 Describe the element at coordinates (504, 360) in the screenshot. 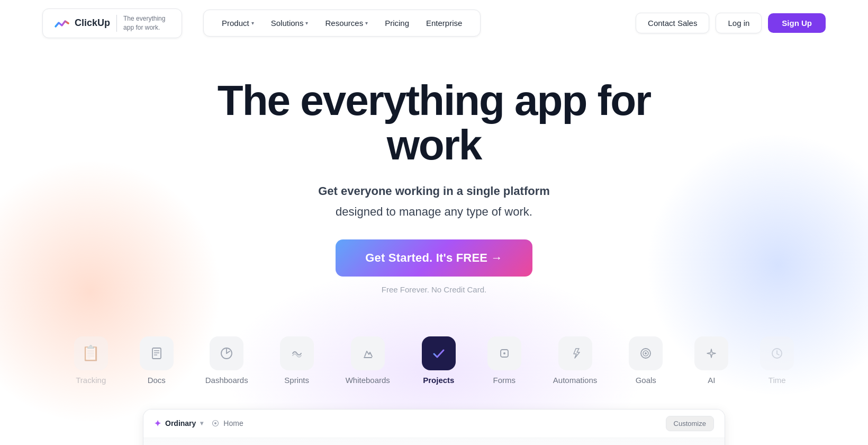

I see `feature-item-forms: Forms` at that location.